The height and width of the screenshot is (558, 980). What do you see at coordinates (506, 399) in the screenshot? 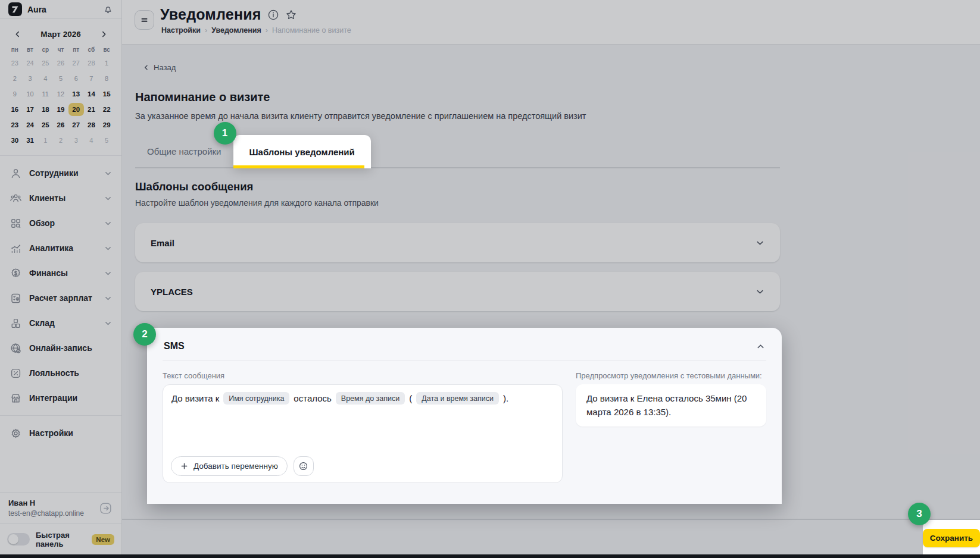
I see `template-text: ).` at bounding box center [506, 399].